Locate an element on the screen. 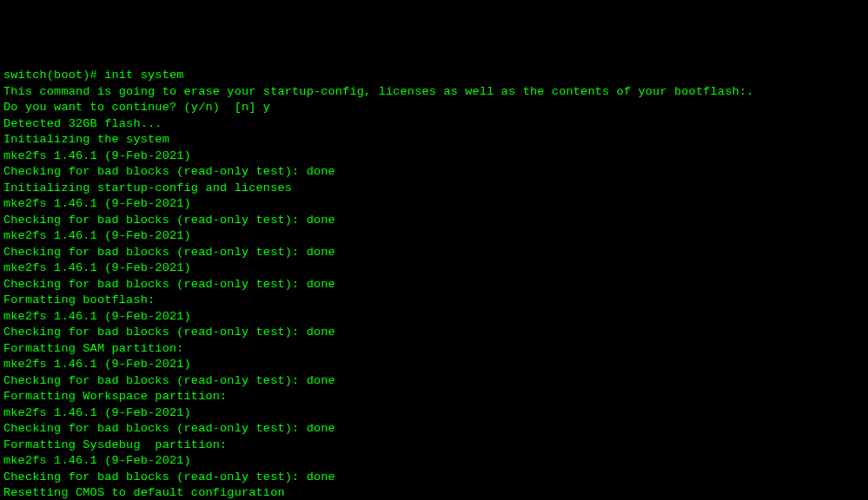 This screenshot has height=500, width=868. terminal-line: Resetting CMOS to default configuration is located at coordinates (434, 493).